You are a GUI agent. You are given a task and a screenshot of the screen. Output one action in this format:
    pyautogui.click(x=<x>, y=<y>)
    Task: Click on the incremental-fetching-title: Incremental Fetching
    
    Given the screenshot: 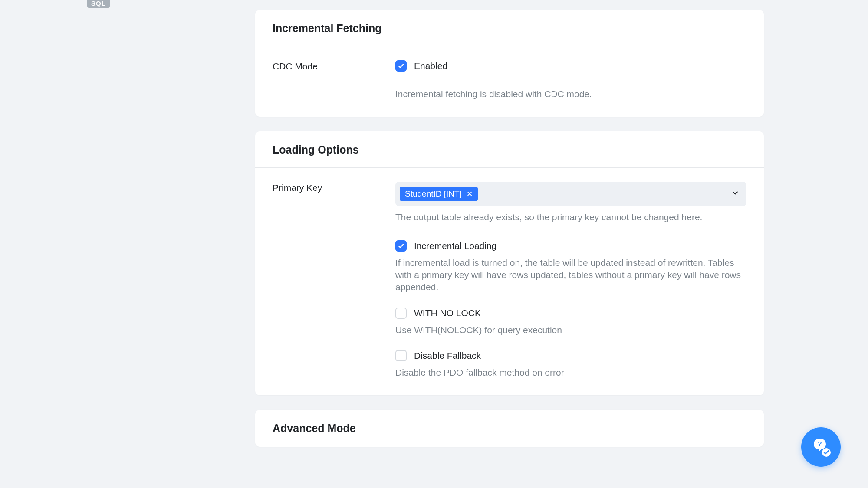 What is the action you would take?
    pyautogui.click(x=510, y=29)
    